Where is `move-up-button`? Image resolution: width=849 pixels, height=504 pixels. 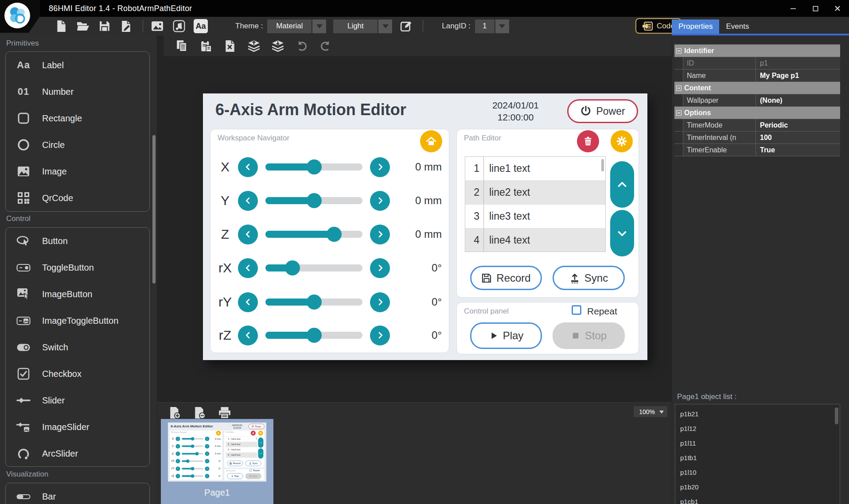 move-up-button is located at coordinates (622, 184).